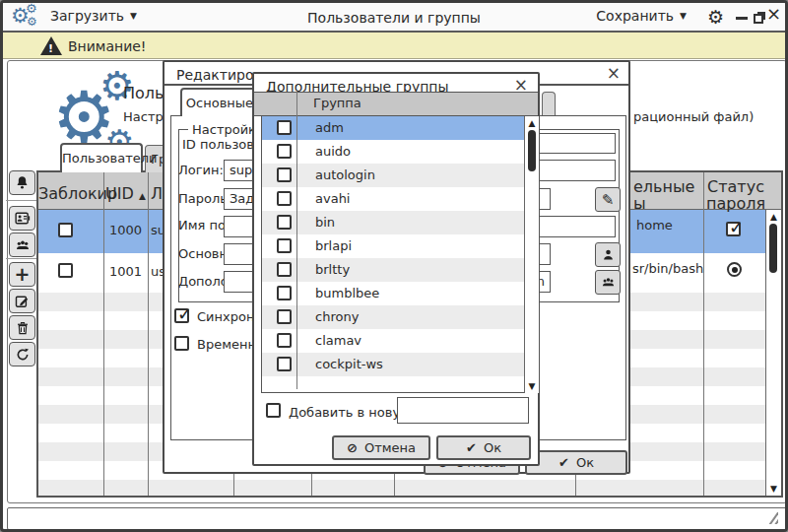  Describe the element at coordinates (22, 274) in the screenshot. I see `add-user-button: +` at that location.